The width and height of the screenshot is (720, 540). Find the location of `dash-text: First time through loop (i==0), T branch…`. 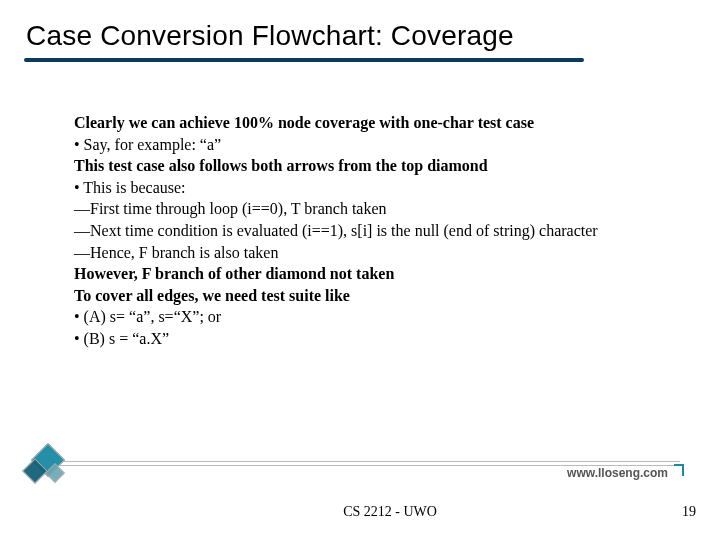

dash-text: First time through loop (i==0), T branch… is located at coordinates (238, 208).